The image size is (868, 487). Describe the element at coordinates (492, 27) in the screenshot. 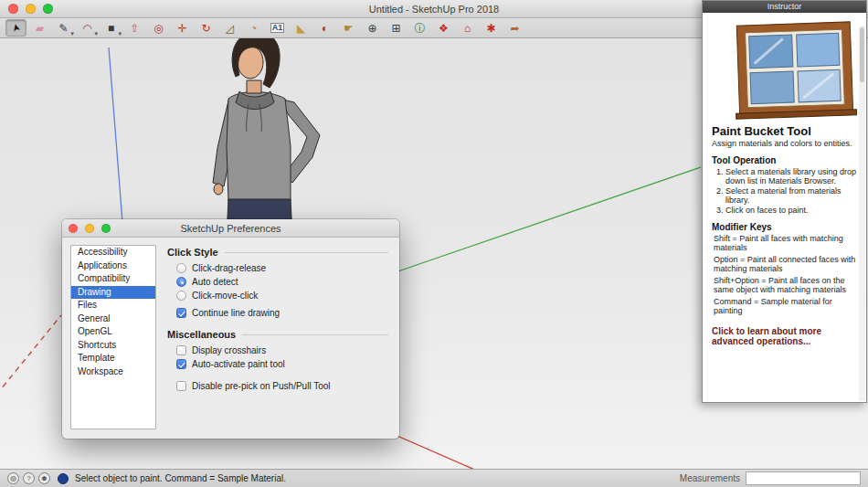

I see `extension-warehouse-tool: ✱ ▾` at that location.